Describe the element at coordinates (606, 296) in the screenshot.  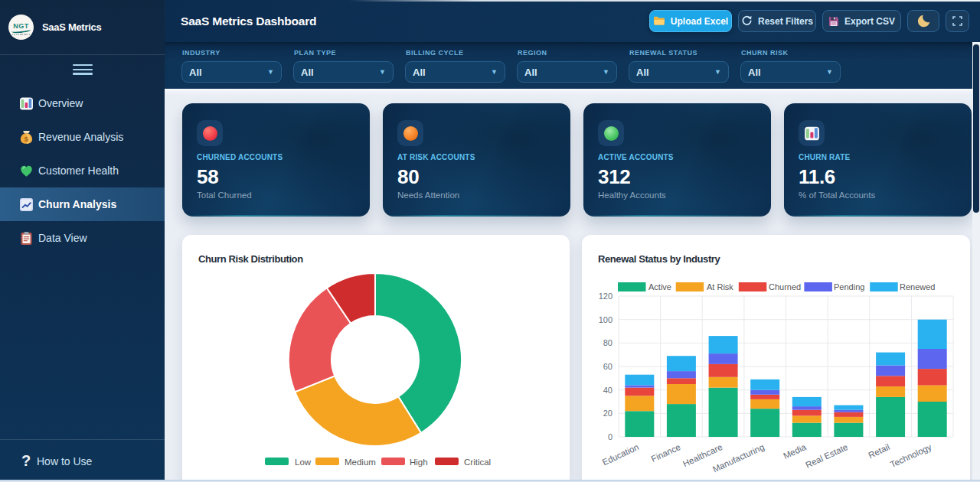
I see `svg-text: 120` at that location.